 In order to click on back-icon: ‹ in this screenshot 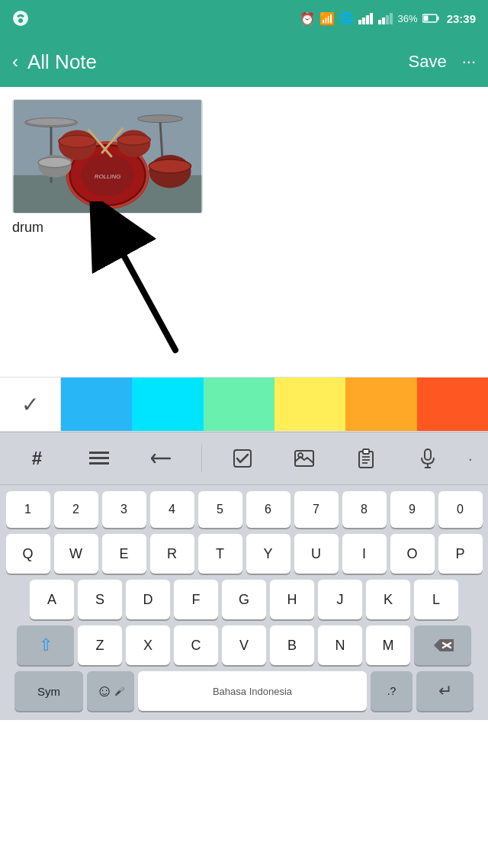, I will do `click(15, 62)`.